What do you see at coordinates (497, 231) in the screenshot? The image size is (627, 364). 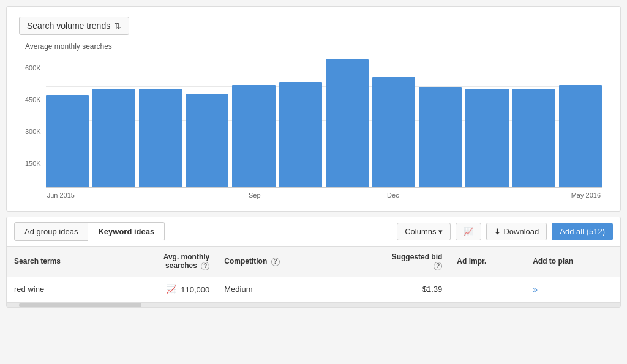 I see `download-icon: ⬇` at bounding box center [497, 231].